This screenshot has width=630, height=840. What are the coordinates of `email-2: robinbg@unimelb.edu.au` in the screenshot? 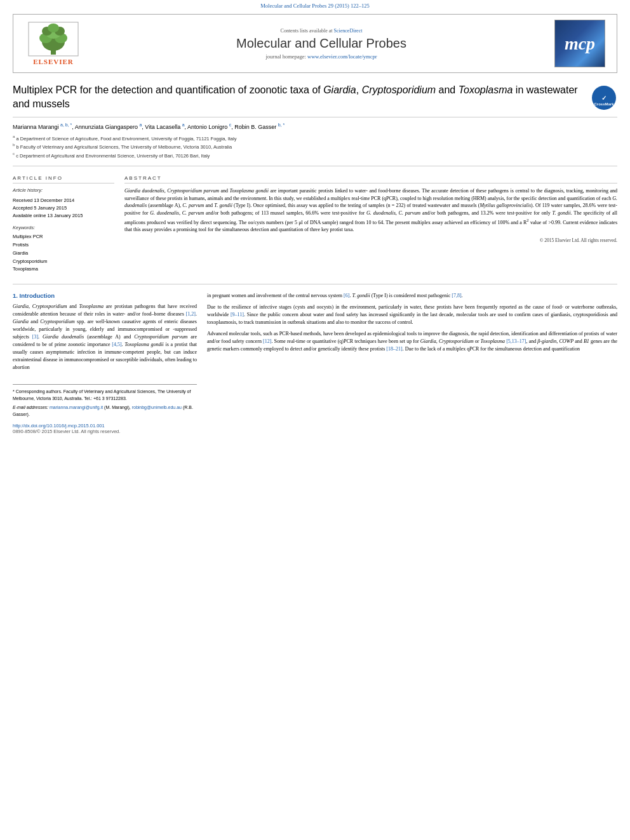 It's located at (157, 408).